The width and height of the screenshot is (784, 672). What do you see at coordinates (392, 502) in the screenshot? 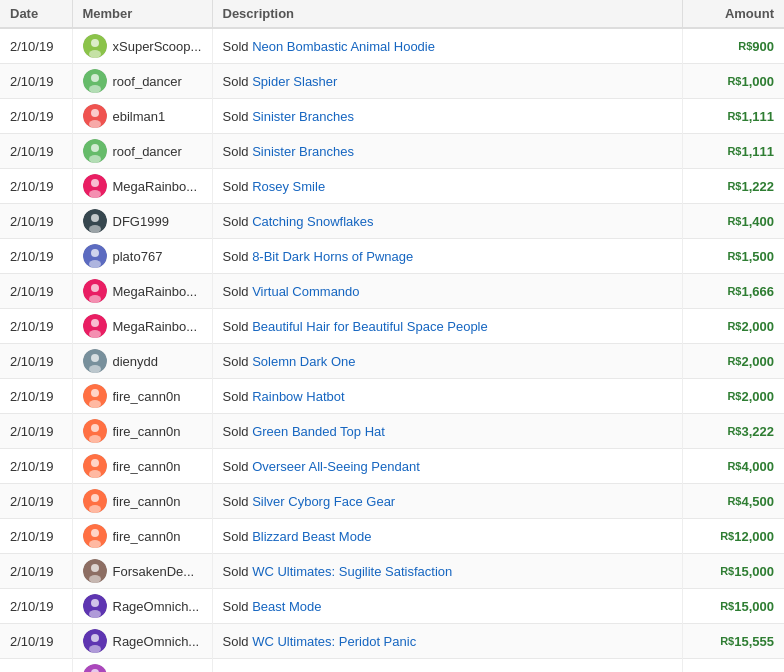
I see `table-row: 2/10/19 fire_cann0nSold Silver Cyborg Fa…` at bounding box center [392, 502].